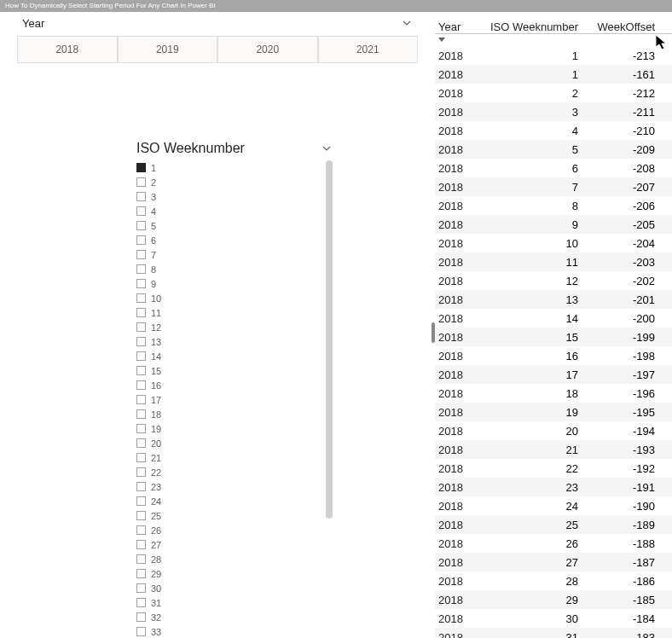 Image resolution: width=672 pixels, height=638 pixels. What do you see at coordinates (224, 618) in the screenshot?
I see `iso-week-option: 32` at bounding box center [224, 618].